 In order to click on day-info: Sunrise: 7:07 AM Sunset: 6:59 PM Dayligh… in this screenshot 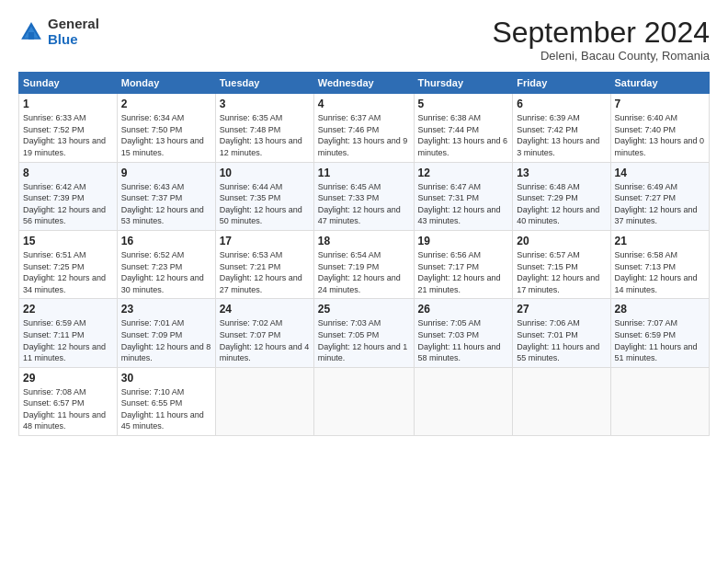, I will do `click(660, 340)`.